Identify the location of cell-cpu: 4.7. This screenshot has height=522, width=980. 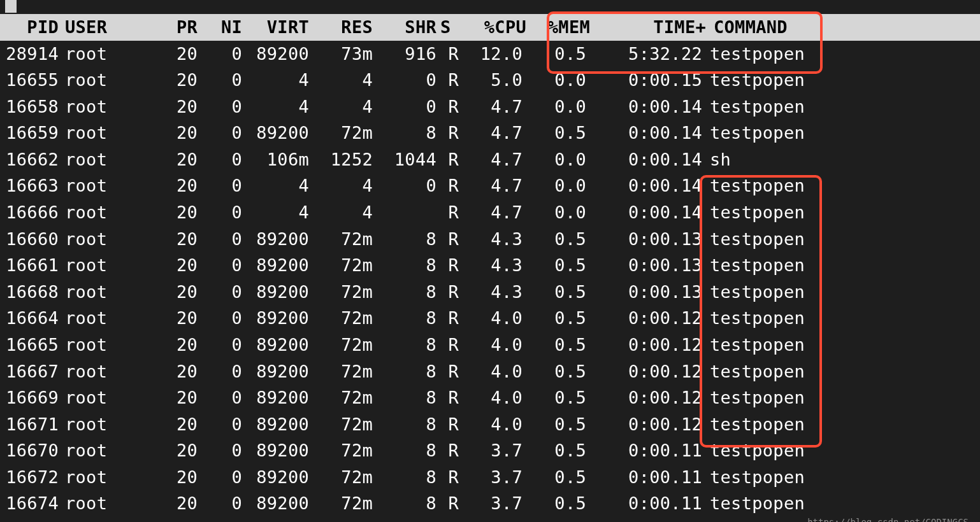
(491, 213).